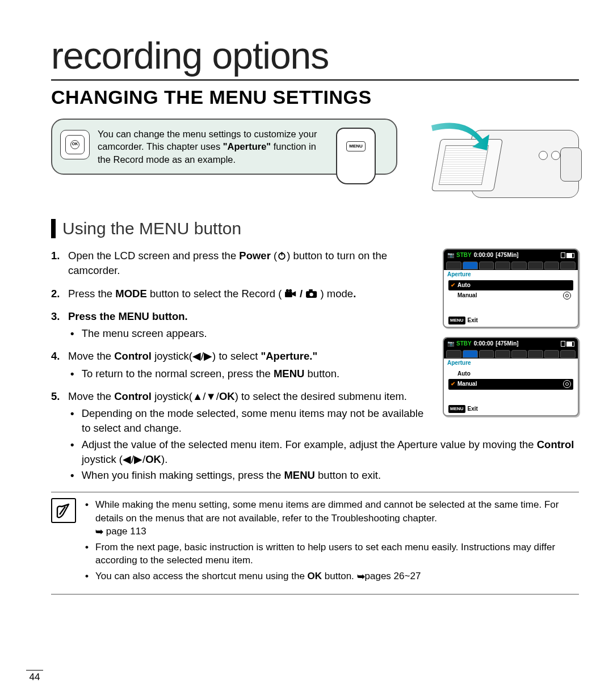 This screenshot has width=613, height=700. Describe the element at coordinates (282, 255) in the screenshot. I see `power-icon` at that location.